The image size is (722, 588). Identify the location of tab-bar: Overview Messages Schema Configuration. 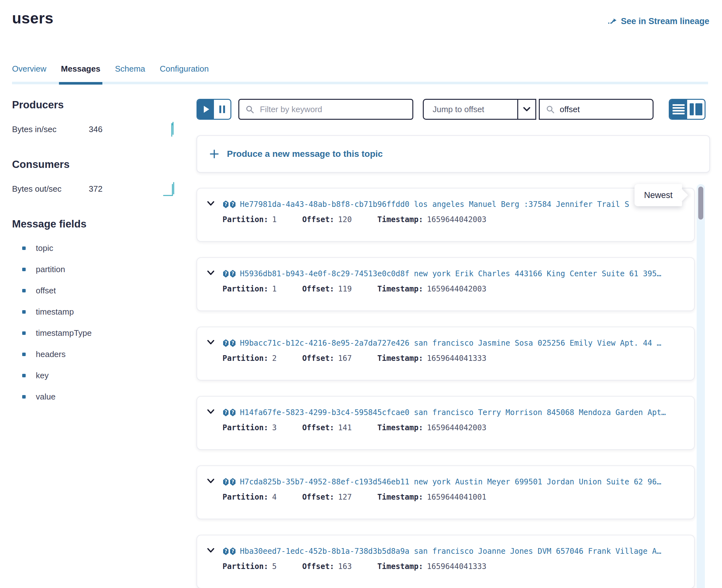
(360, 74).